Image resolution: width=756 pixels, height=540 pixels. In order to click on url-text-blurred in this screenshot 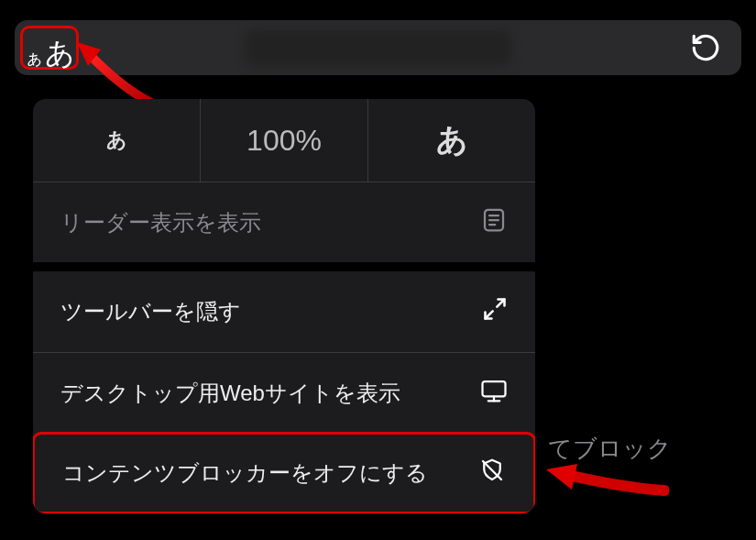, I will do `click(378, 48)`.